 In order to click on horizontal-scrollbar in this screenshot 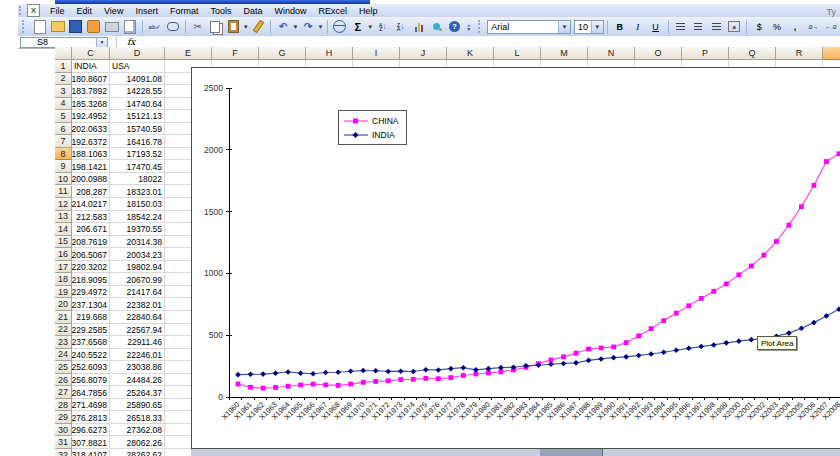, I will do `click(516, 452)`.